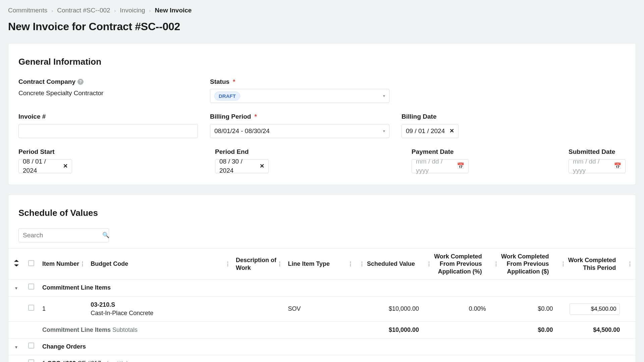  What do you see at coordinates (108, 131) in the screenshot?
I see `invoice-number-input` at bounding box center [108, 131].